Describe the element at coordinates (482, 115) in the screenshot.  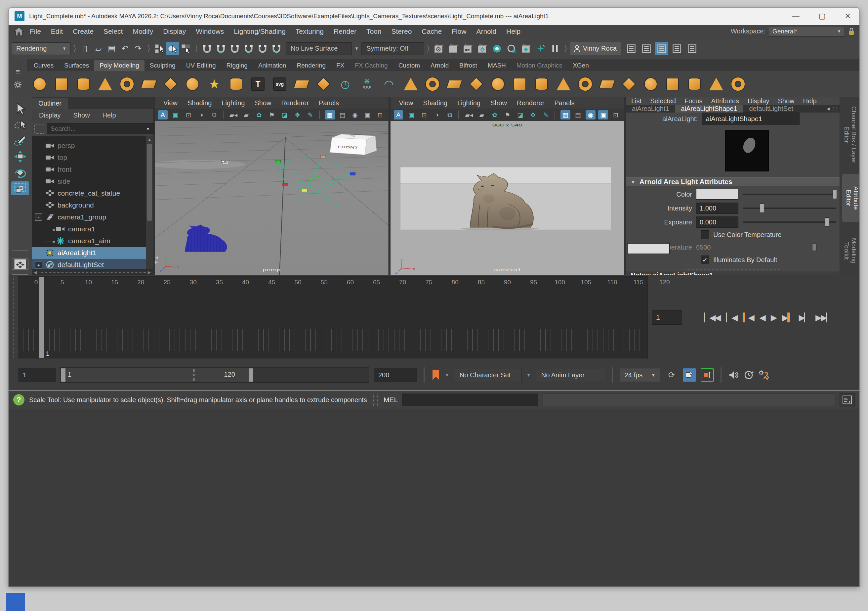
I see `camera-lock-icon: ▰` at that location.